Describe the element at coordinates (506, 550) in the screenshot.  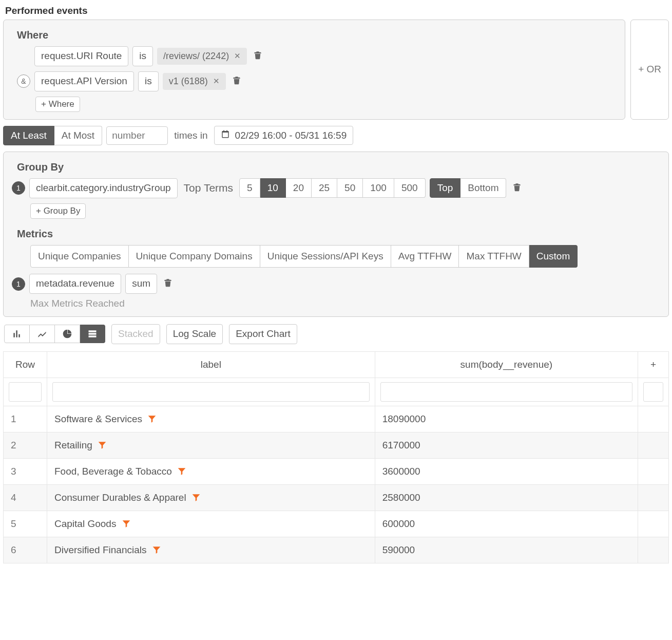
I see `row-value: 590000` at that location.